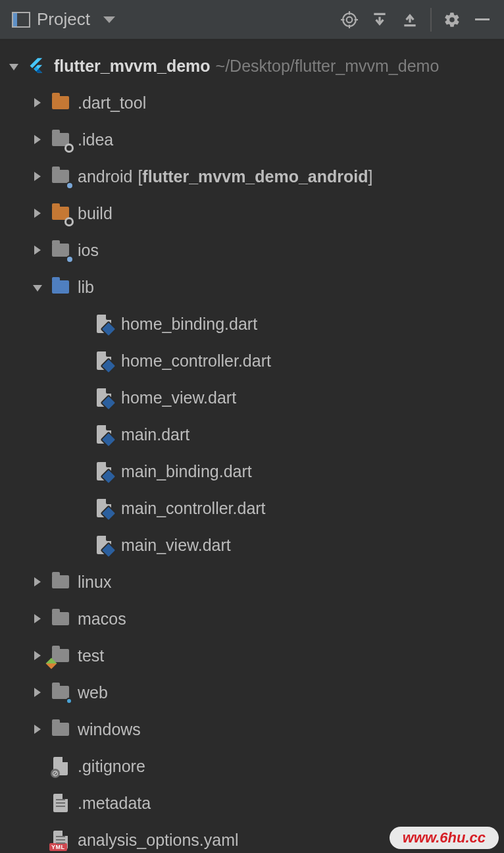 The height and width of the screenshot is (853, 504). Describe the element at coordinates (93, 692) in the screenshot. I see `folder-label: web` at that location.